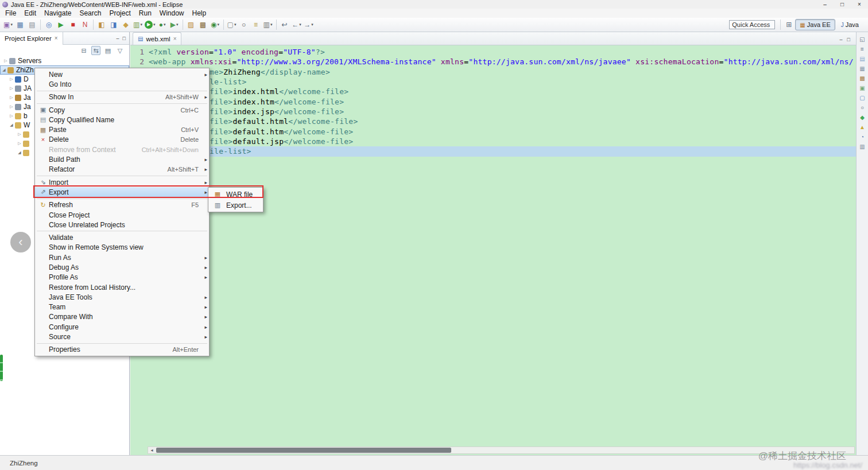 Image resolution: width=868 pixels, height=470 pixels. Describe the element at coordinates (175, 25) in the screenshot. I see `external-tools-icon: ▶▾` at that location.